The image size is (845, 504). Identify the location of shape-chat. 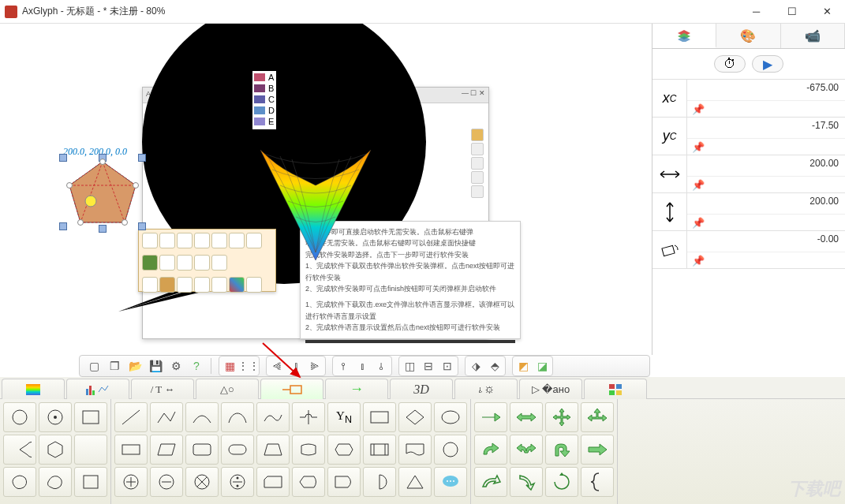
(451, 482).